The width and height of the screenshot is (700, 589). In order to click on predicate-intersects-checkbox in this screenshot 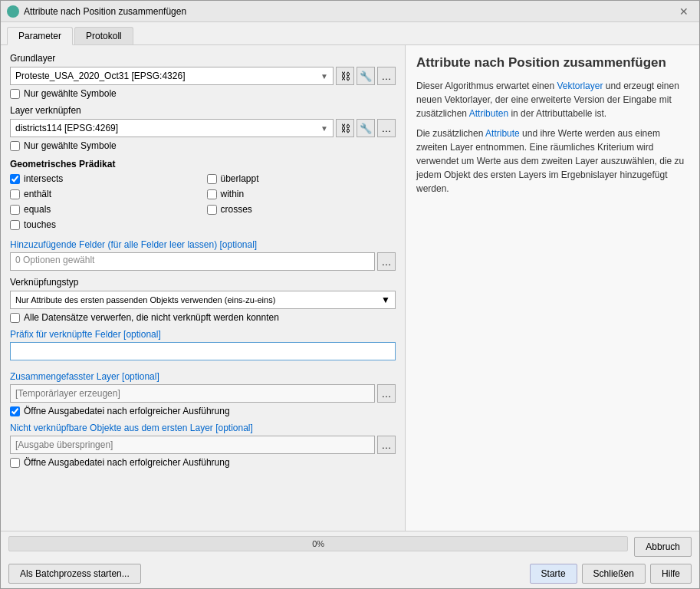, I will do `click(15, 179)`.